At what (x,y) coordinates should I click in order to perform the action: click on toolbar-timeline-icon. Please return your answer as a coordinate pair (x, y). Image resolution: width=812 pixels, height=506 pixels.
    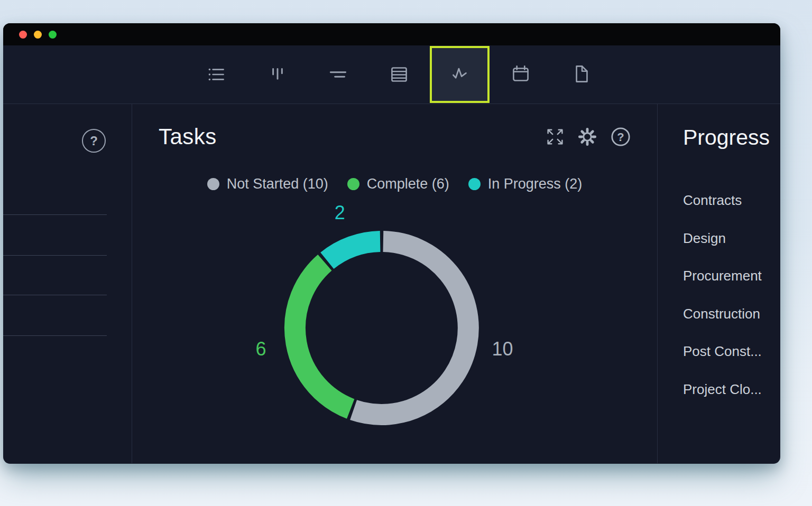
    Looking at the image, I should click on (338, 74).